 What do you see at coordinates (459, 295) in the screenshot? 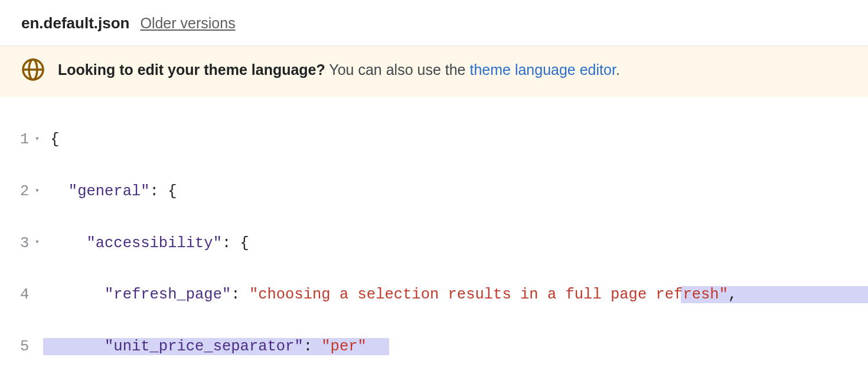
I see `code-line: "refresh_page": "choosing a selection re…` at bounding box center [459, 295].